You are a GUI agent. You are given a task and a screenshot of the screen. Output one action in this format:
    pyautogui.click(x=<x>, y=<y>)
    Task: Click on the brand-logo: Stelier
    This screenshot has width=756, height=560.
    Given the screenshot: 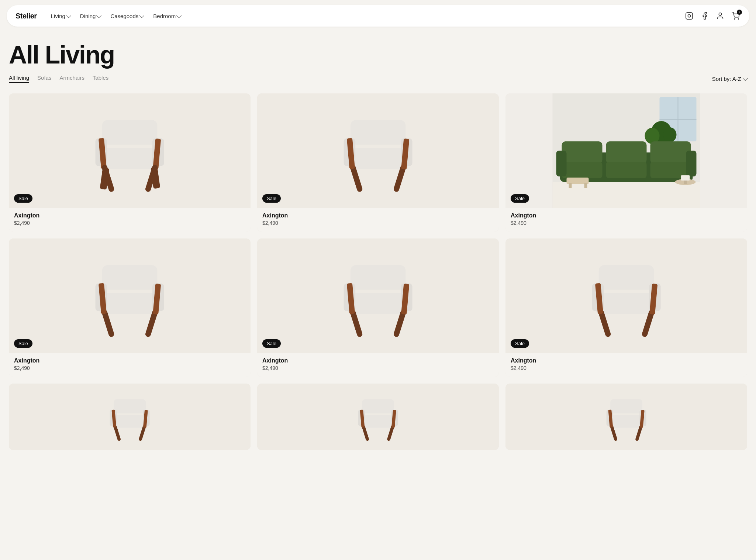 What is the action you would take?
    pyautogui.click(x=26, y=16)
    